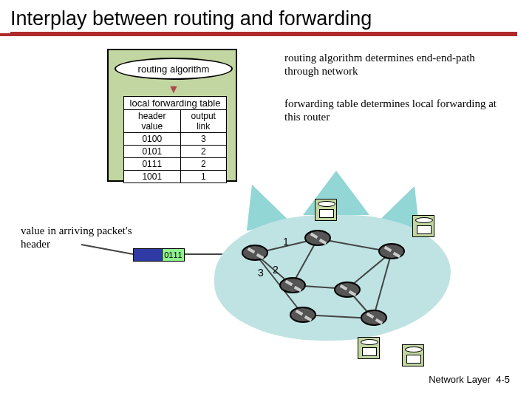 Image resolution: width=532 pixels, height=399 pixels. Describe the element at coordinates (261, 273) in the screenshot. I see `port-label-3: 3` at that location.